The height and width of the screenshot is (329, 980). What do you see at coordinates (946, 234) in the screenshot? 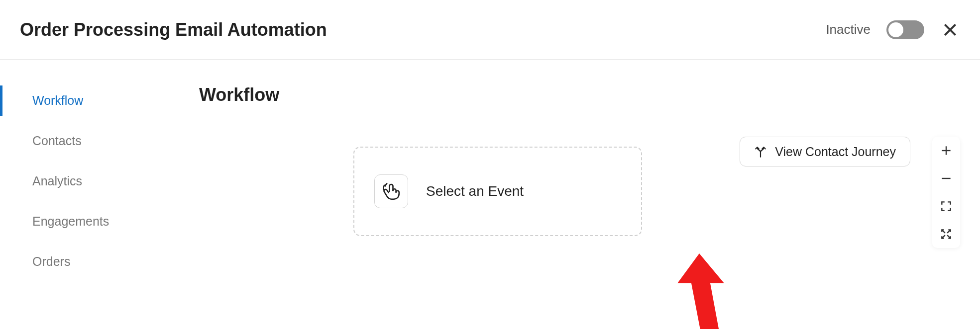
I see `expand-icon` at bounding box center [946, 234].